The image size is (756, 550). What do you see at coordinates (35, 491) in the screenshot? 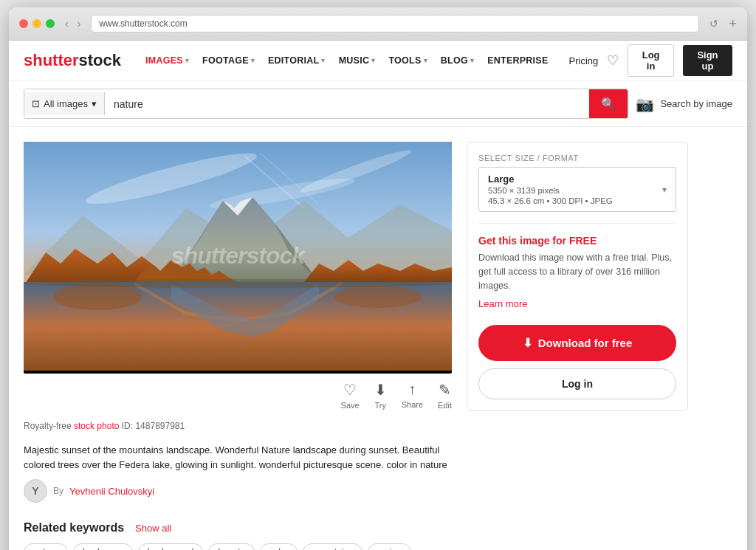
I see `author-initial: Y` at bounding box center [35, 491].